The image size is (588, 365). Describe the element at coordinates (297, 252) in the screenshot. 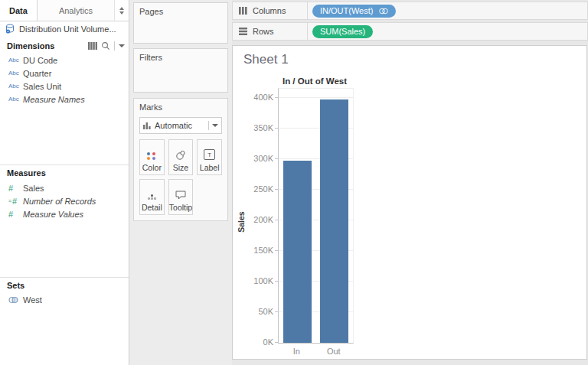

I see `bar-in` at that location.